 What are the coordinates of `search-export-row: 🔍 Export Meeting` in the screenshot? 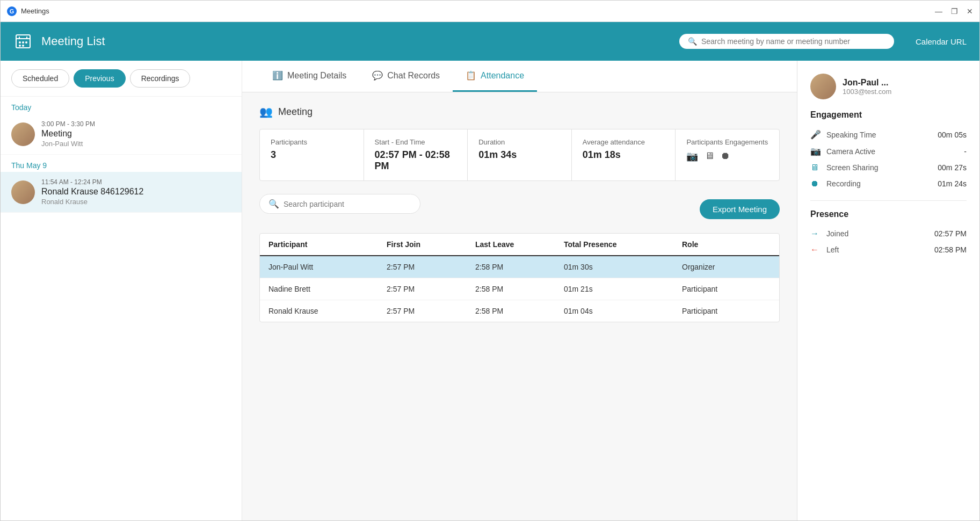 It's located at (520, 209).